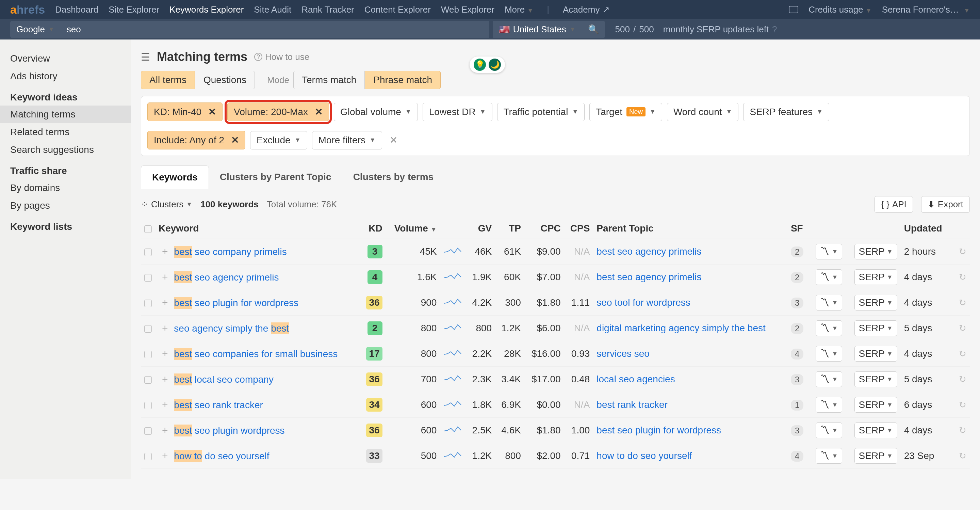 The height and width of the screenshot is (510, 980). Describe the element at coordinates (145, 57) in the screenshot. I see `hamburger-icon: ☰` at that location.